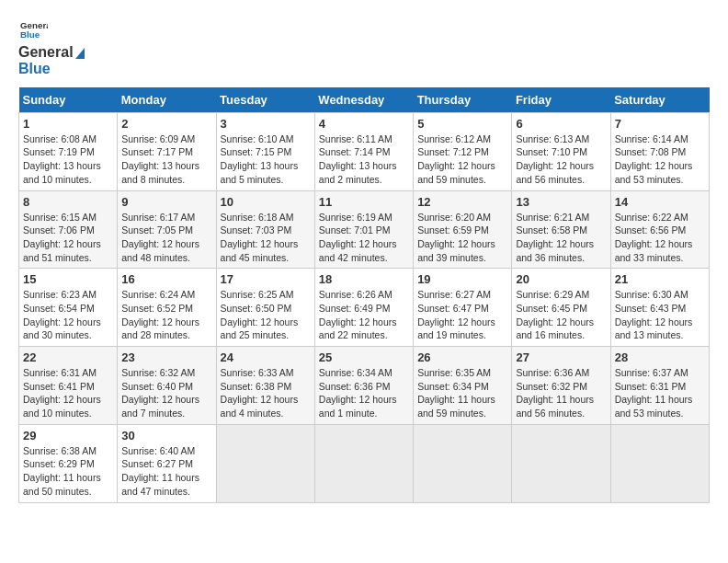 This screenshot has width=728, height=563. What do you see at coordinates (364, 307) in the screenshot?
I see `calendar-cell: 18Sunrise: 6:26 AMSunset: 6:49 PMDayligh…` at bounding box center [364, 307].